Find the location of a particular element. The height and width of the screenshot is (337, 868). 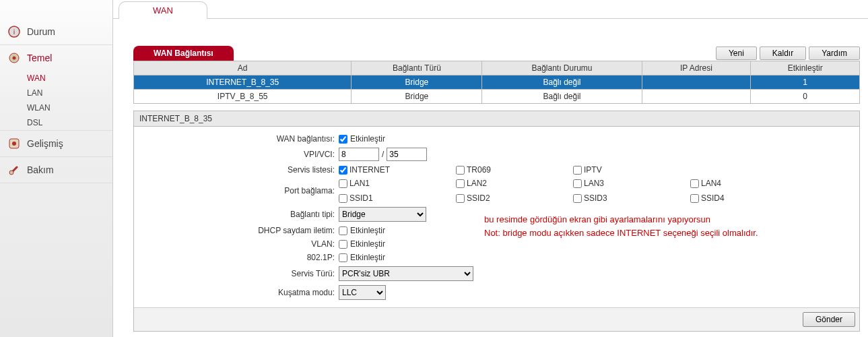

label-encap: Kuşatma modu: is located at coordinates (238, 293).